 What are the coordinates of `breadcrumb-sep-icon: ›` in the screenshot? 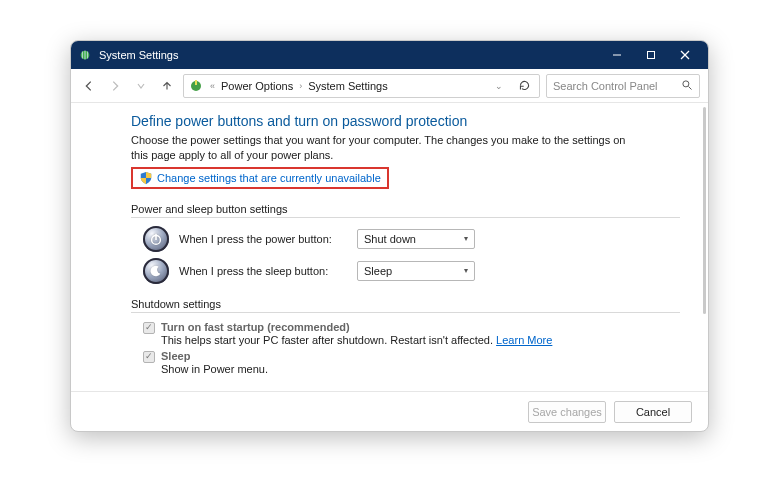 It's located at (300, 86).